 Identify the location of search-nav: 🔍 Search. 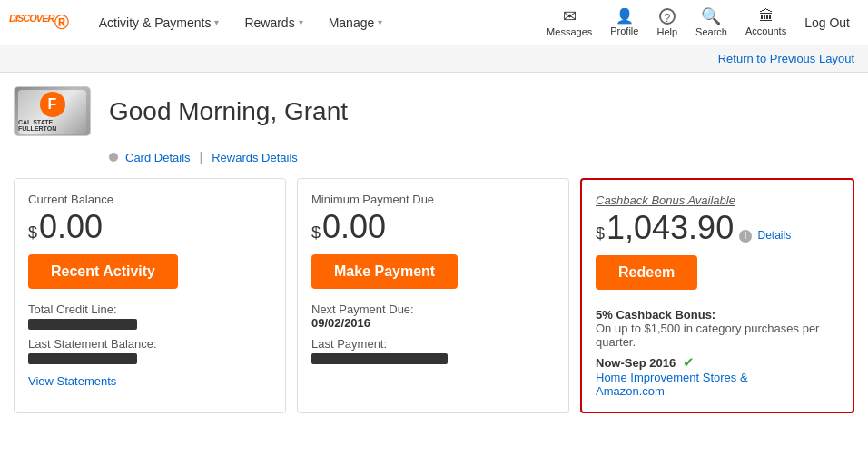
(712, 23).